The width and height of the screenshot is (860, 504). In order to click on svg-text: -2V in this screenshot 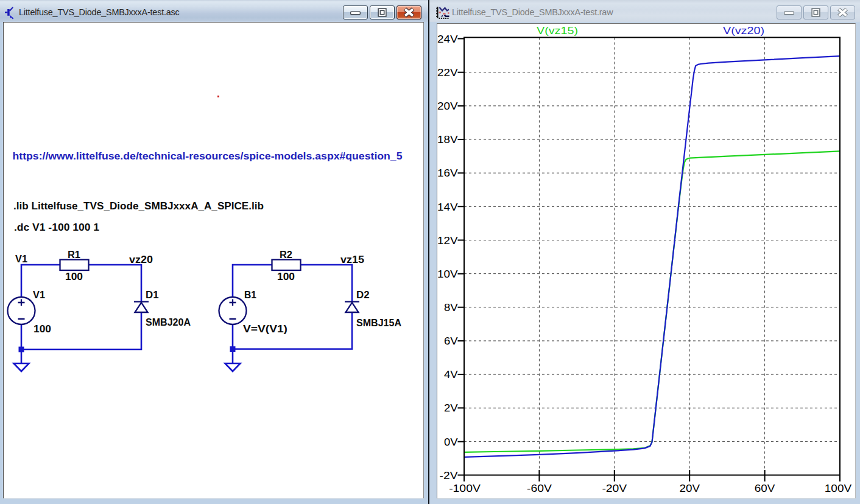, I will do `click(449, 476)`.